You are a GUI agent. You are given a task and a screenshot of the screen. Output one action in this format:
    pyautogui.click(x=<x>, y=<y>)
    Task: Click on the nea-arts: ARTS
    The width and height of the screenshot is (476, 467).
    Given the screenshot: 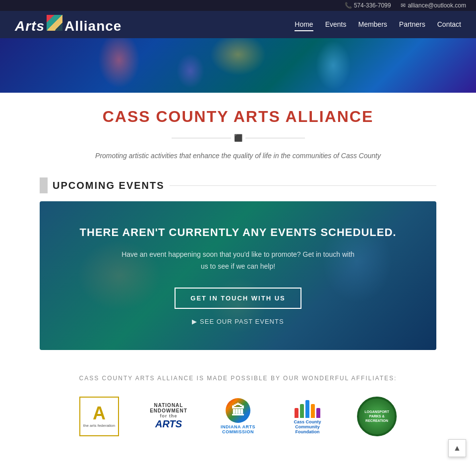 What is the action you would take?
    pyautogui.click(x=169, y=424)
    